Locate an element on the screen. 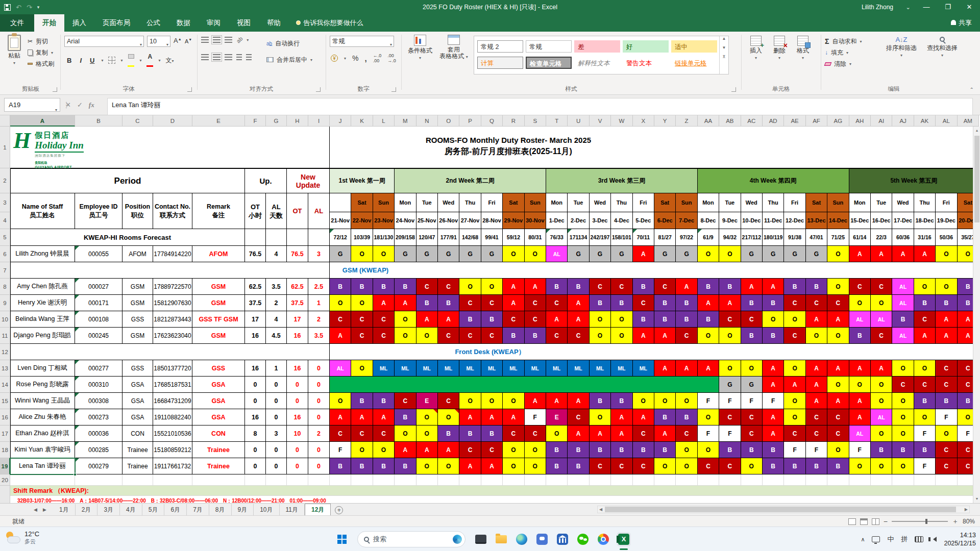 The height and width of the screenshot is (551, 980). vertical-scrollbar: ▲ ▼ is located at coordinates (976, 315).